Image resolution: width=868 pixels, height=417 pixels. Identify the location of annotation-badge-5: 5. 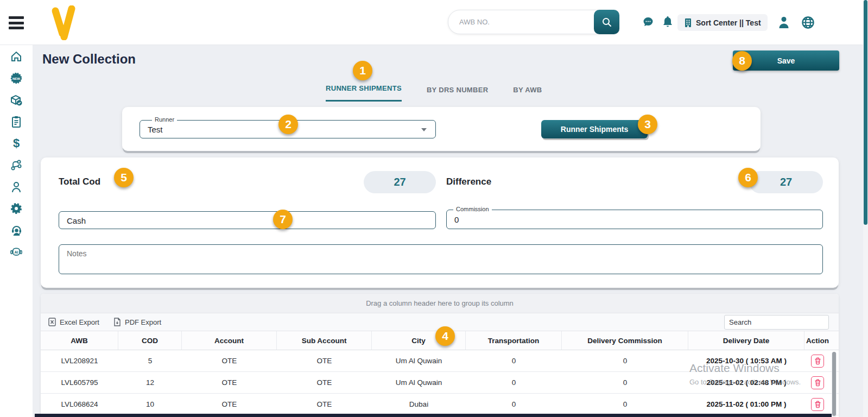
(124, 178).